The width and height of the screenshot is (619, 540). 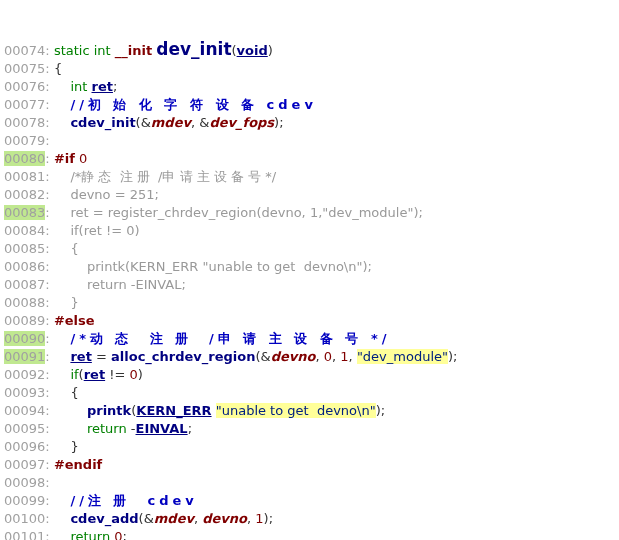 What do you see at coordinates (24, 464) in the screenshot?
I see `line-number: 00097` at bounding box center [24, 464].